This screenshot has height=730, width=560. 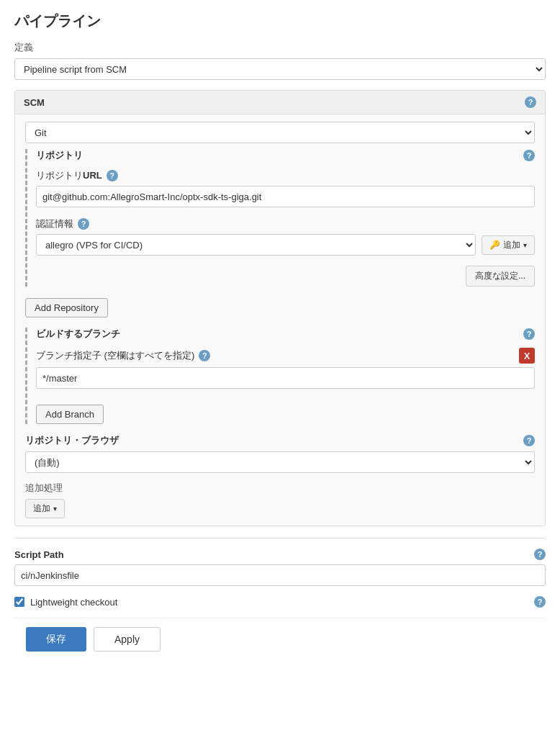 I want to click on additional-dropdown-icon: ▾, so click(x=55, y=508).